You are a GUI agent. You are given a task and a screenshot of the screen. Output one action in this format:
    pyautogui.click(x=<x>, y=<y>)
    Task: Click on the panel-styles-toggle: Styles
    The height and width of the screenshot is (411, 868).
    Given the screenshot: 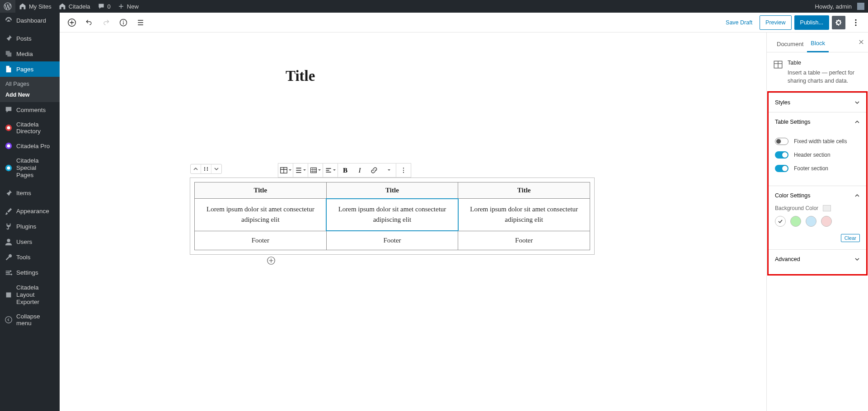 What is the action you would take?
    pyautogui.click(x=817, y=103)
    